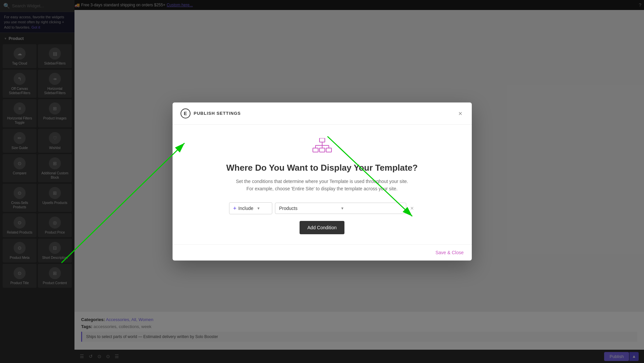 The image size is (644, 363). I want to click on add-condition-button: Add Condition, so click(322, 228).